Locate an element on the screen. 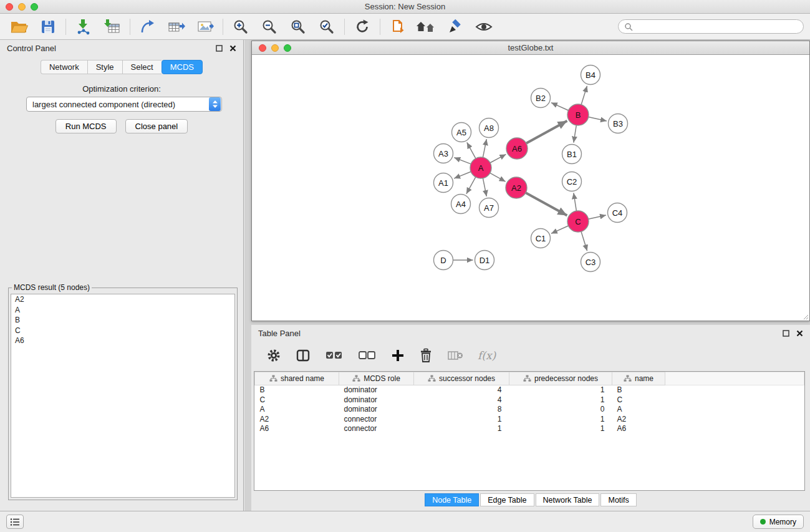 Image resolution: width=810 pixels, height=532 pixels. edge-A-A7 is located at coordinates (485, 187).